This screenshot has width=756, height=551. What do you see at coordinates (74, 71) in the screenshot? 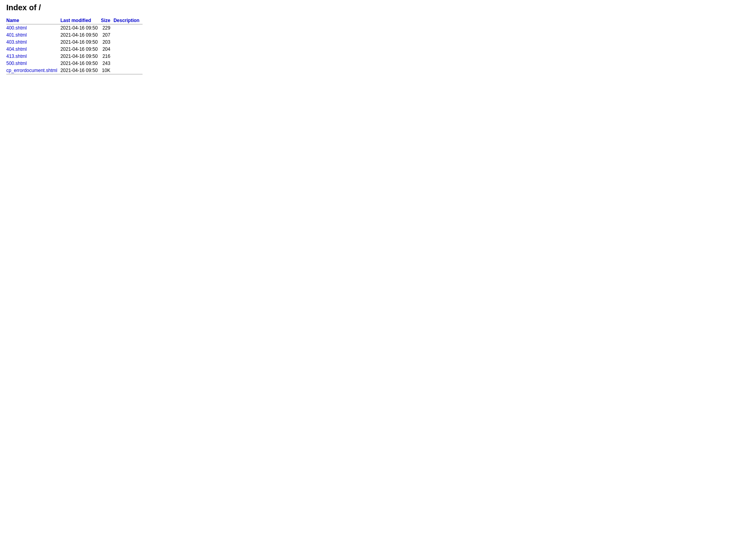
I see `table-row: cp_errordocument.shtml2021-04-16 09:5010…` at bounding box center [74, 71].